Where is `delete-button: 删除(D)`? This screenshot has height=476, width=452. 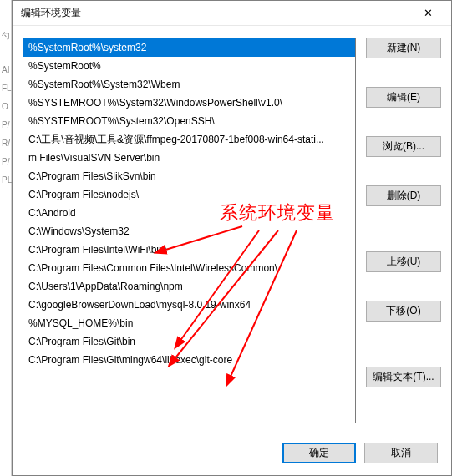
delete-button: 删除(D) is located at coordinates (404, 195).